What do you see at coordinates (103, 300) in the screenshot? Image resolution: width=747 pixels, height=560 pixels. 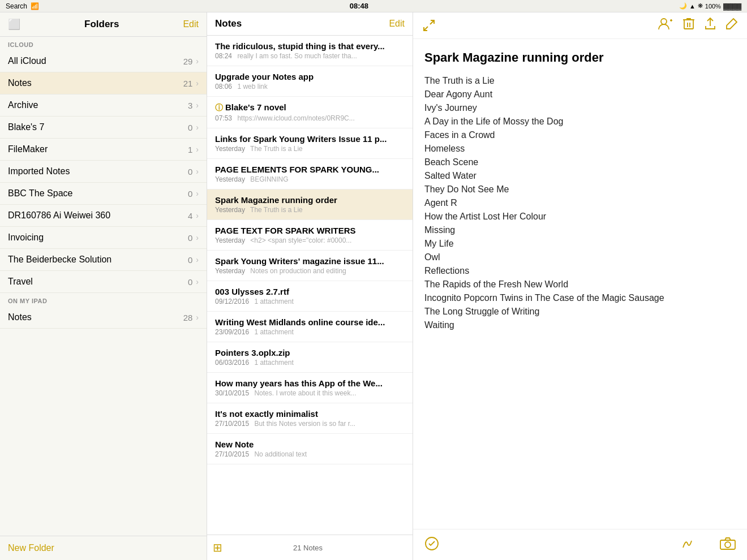 I see `ipad-section-header: ON MY IPAD` at bounding box center [103, 300].